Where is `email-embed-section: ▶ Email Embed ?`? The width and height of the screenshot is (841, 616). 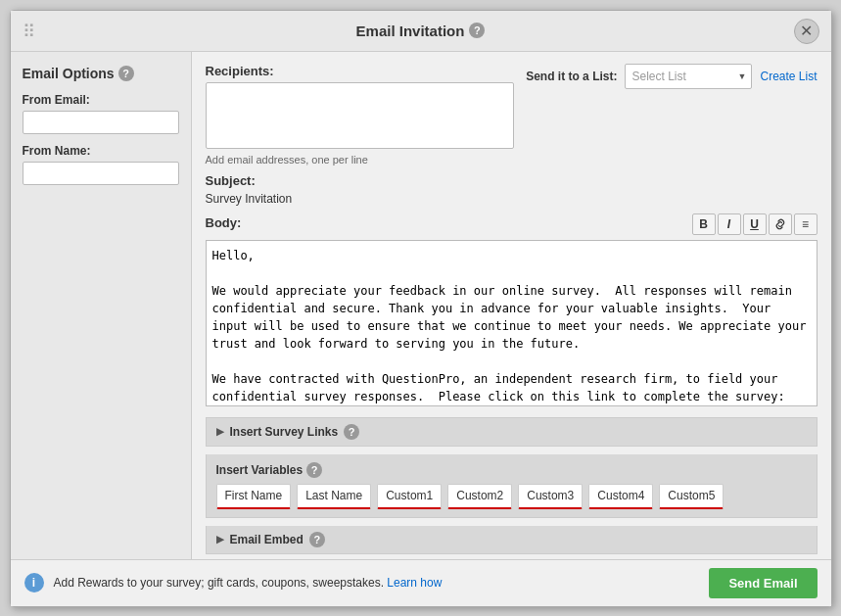
email-embed-section: ▶ Email Embed ? is located at coordinates (511, 541).